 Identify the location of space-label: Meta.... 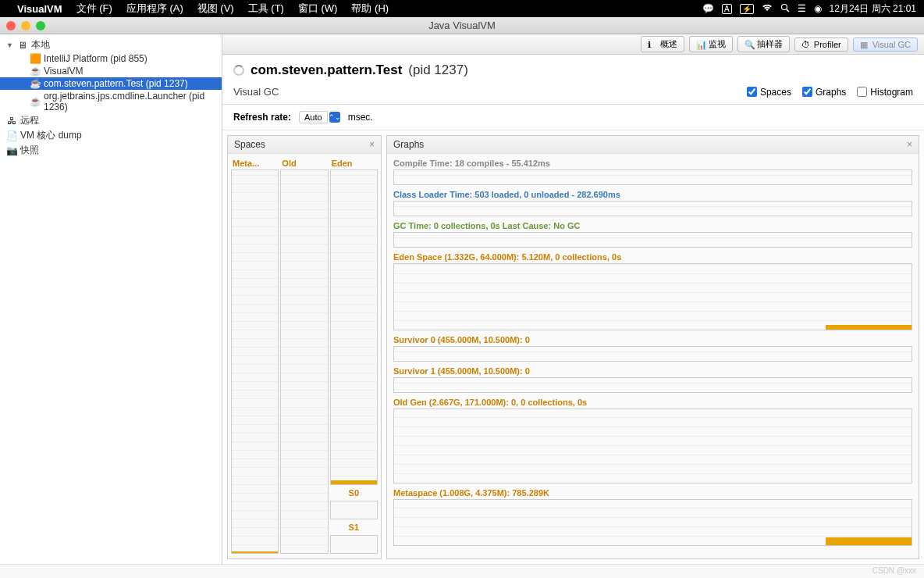
(254, 163).